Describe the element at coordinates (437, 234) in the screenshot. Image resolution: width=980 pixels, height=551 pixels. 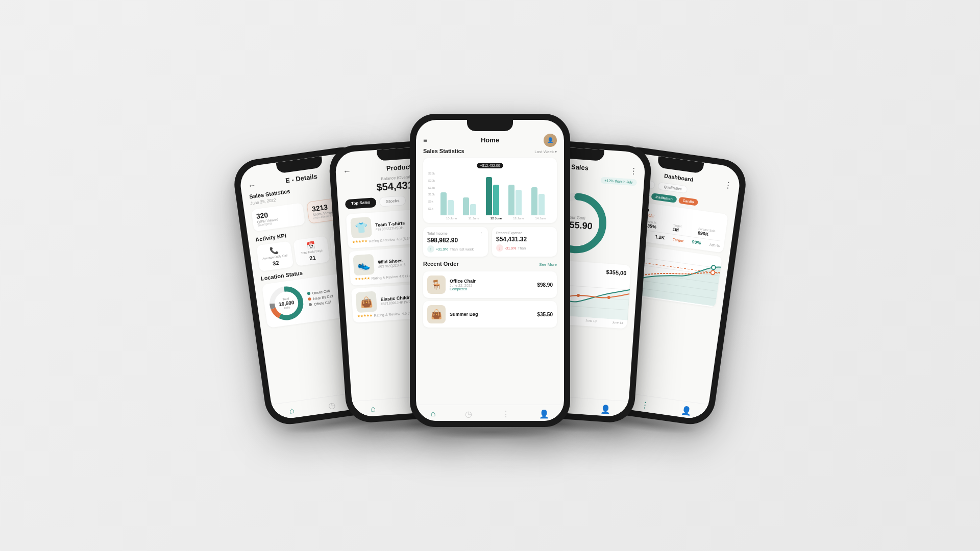
I see `income-label: Total Income` at that location.